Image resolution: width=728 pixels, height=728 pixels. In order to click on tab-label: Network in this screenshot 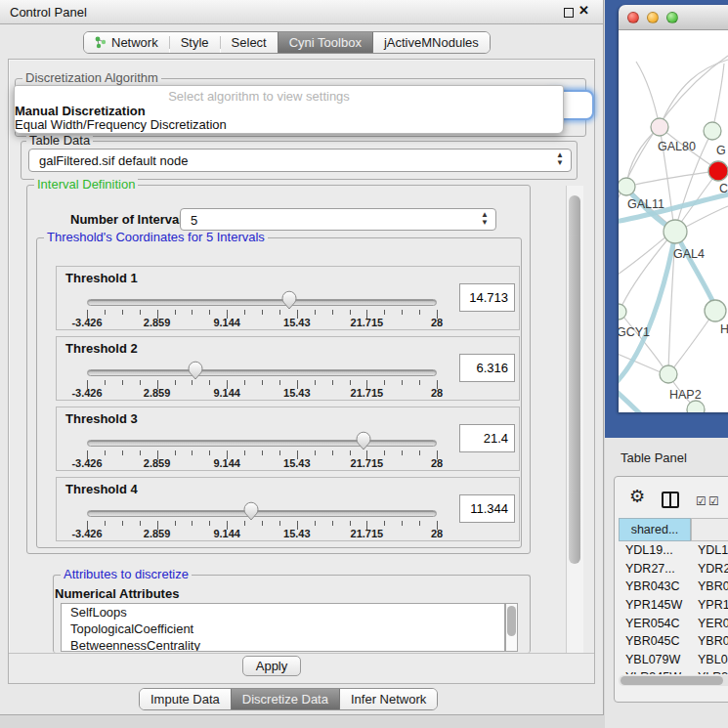, I will do `click(135, 43)`.